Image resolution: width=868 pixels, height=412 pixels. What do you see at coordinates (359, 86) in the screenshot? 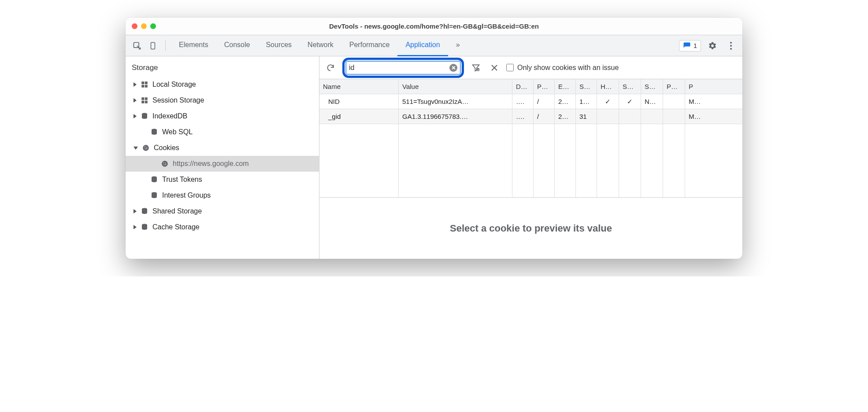
I see `col-name: Name` at bounding box center [359, 86].